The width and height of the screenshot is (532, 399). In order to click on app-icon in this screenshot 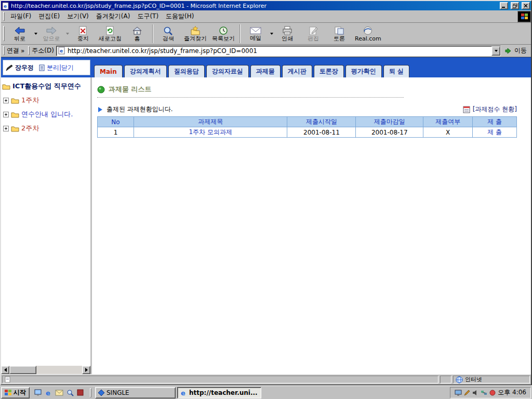, I will do `click(101, 393)`.